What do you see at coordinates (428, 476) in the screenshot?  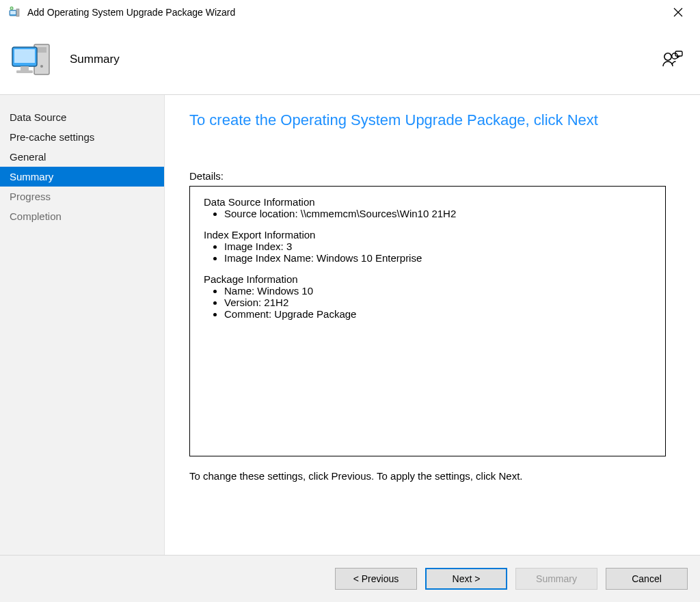 I see `hint-text: To change these settings, click Previous…` at bounding box center [428, 476].